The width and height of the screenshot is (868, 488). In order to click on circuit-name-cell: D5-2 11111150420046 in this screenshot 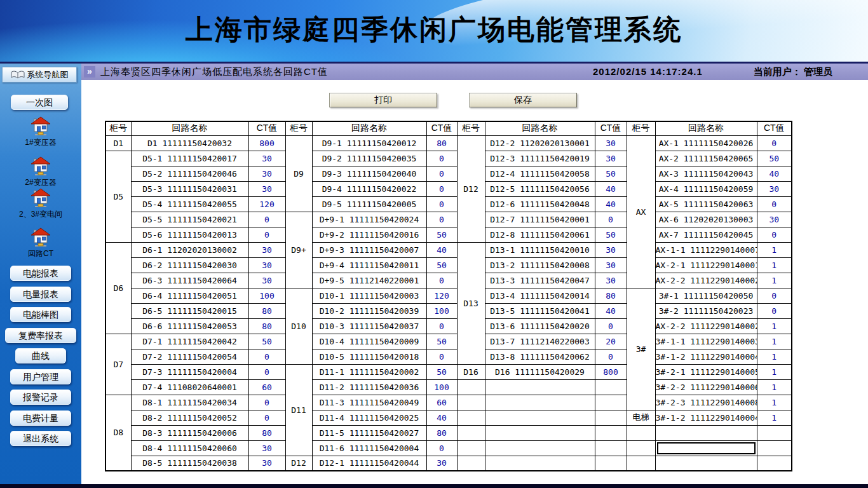, I will do `click(189, 173)`.